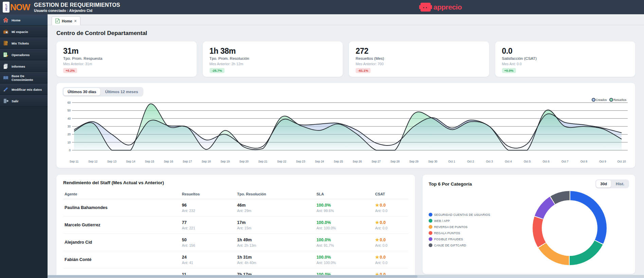  Describe the element at coordinates (450, 245) in the screenshot. I see `category-label: CANJE DE GIFTCARD` at that location.